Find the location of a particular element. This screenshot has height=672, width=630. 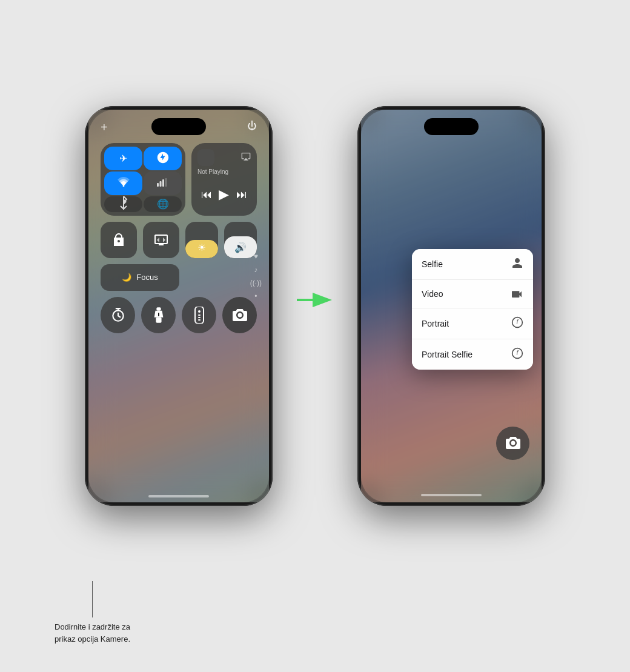

portrait-selfie-icon: f is located at coordinates (517, 354).